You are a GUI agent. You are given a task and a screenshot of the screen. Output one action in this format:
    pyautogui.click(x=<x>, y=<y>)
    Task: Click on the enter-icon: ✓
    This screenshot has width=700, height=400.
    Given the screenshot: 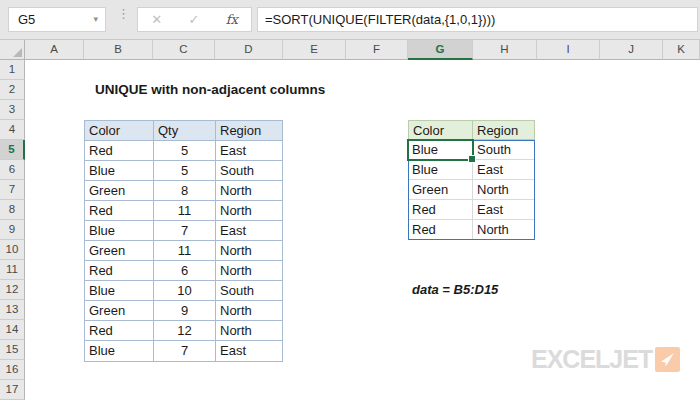 What is the action you would take?
    pyautogui.click(x=194, y=20)
    